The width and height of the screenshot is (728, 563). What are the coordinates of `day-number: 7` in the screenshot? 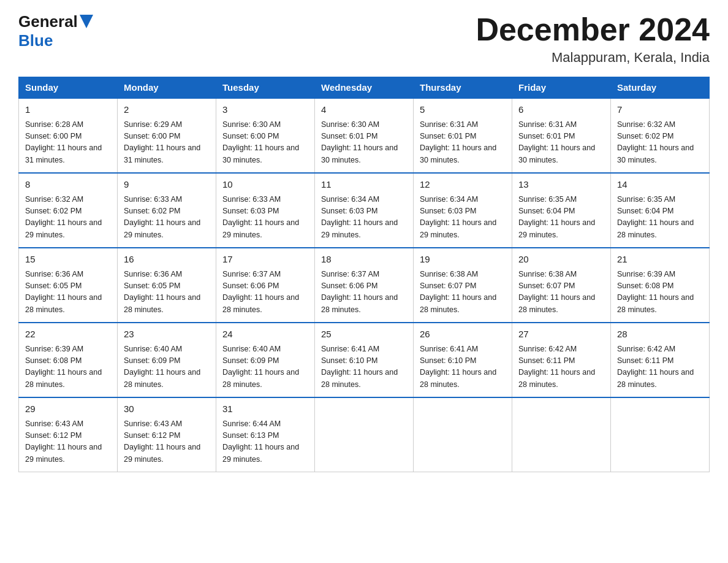 It's located at (660, 110).